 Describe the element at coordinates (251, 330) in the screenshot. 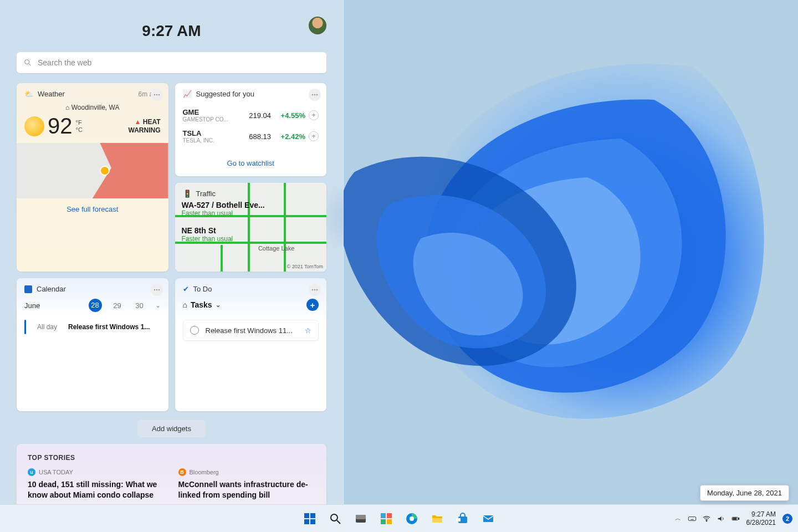

I see `todo-item: Release first Windows 11... ☆` at that location.